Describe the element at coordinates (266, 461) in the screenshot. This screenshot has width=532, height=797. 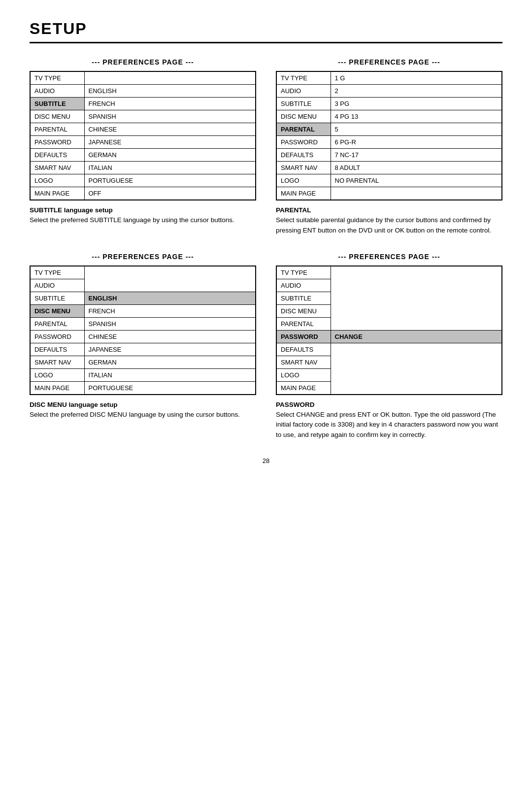
I see `page-number: 28` at that location.